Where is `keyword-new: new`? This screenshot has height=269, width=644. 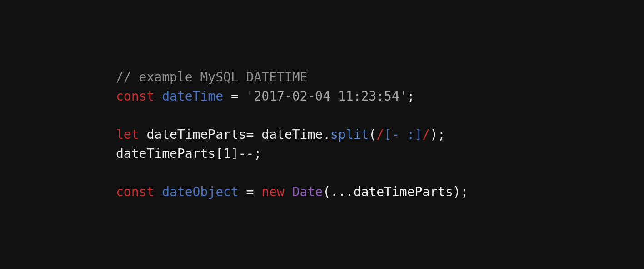 keyword-new: new is located at coordinates (273, 192).